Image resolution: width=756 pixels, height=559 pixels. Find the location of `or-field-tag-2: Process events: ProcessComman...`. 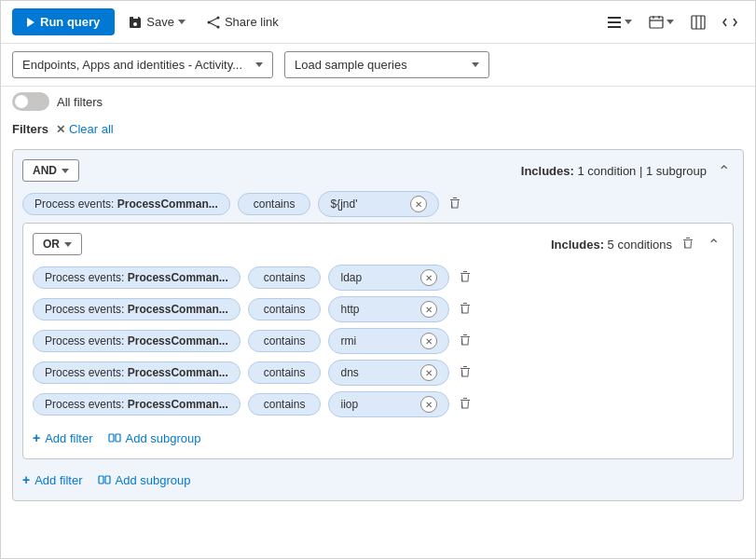

or-field-tag-2: Process events: ProcessComman... is located at coordinates (136, 341).